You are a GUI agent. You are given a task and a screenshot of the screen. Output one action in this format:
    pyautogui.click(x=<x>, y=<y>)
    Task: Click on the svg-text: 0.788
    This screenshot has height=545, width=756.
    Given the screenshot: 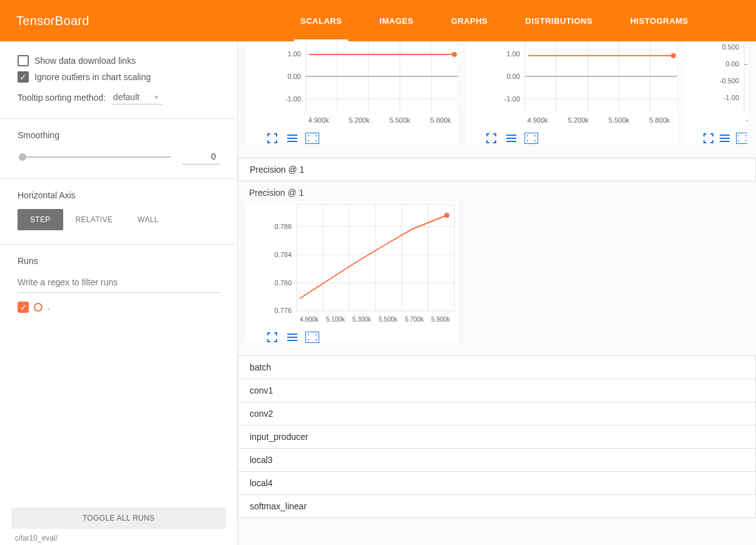 What is the action you would take?
    pyautogui.click(x=283, y=227)
    